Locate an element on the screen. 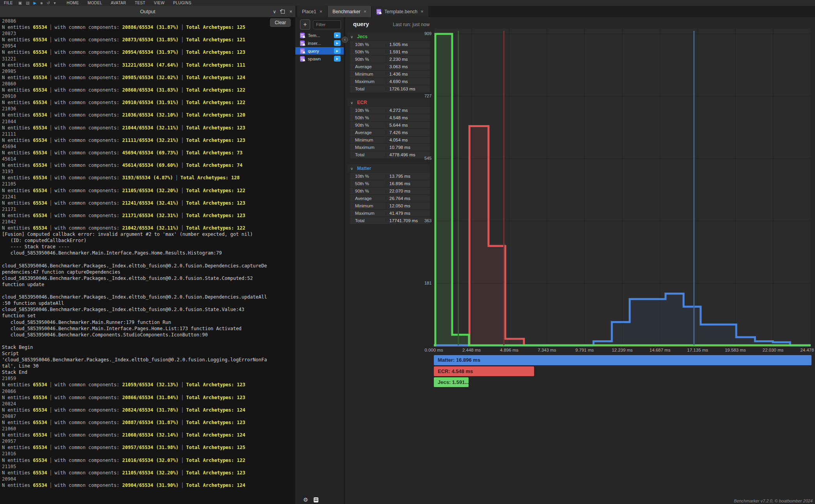 This screenshot has height=504, width=815. menu-model: MODEL is located at coordinates (95, 3).